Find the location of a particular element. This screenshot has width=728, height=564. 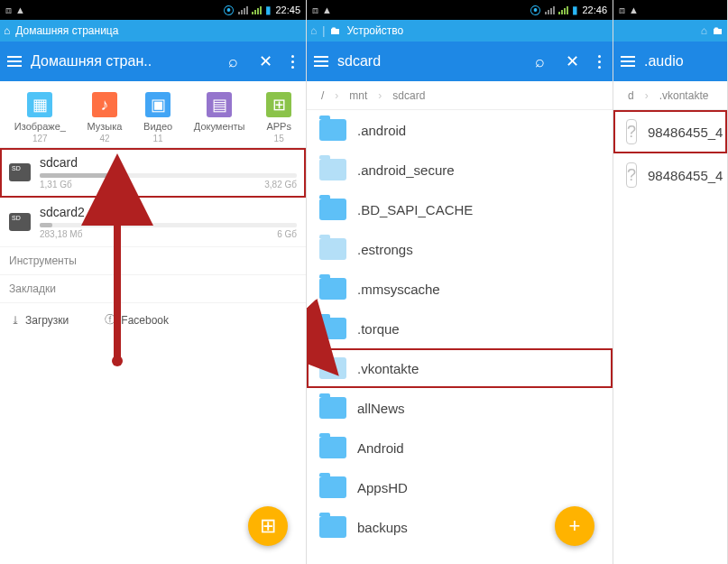

bookmarks-row: ⤓Загрузки ⓕFacebook is located at coordinates (153, 319).